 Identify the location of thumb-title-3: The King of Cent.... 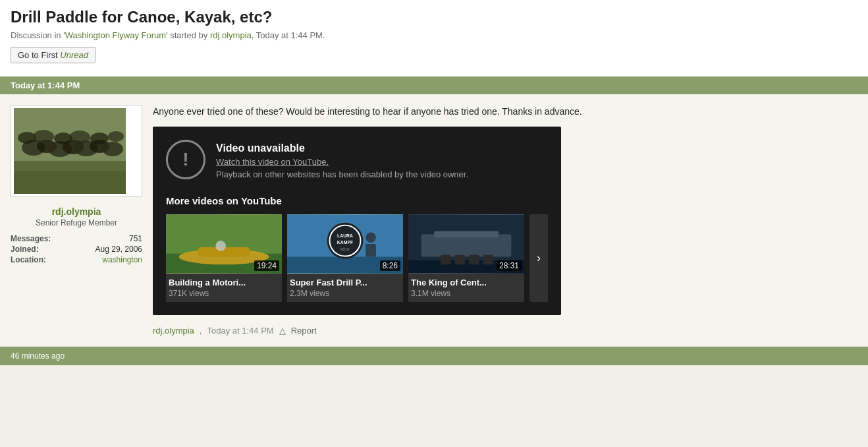
(466, 282).